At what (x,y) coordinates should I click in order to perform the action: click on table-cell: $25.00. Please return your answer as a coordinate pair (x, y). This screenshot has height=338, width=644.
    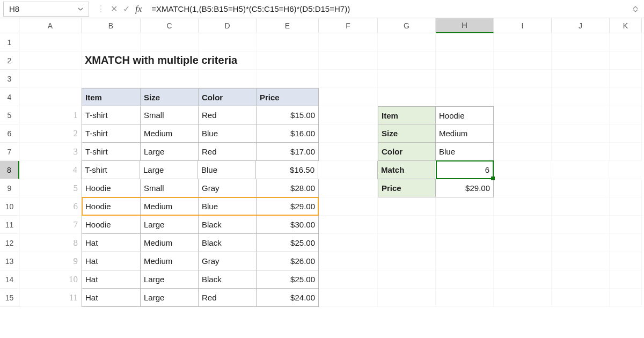
    Looking at the image, I should click on (288, 280).